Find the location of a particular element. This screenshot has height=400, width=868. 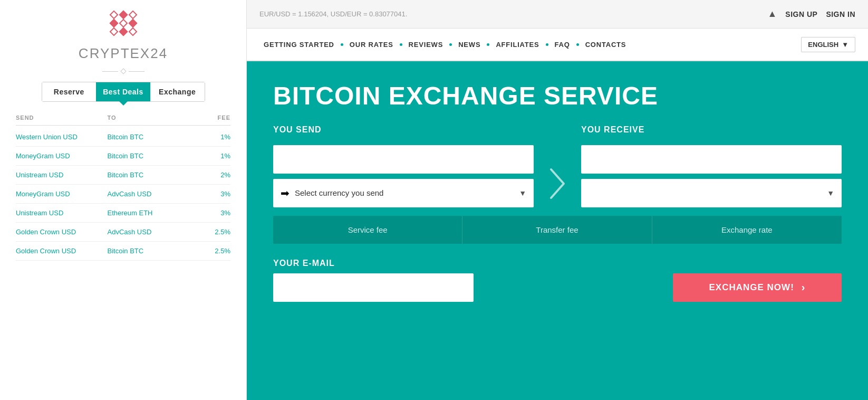

nav-contacts: CONTACTS is located at coordinates (606, 44).